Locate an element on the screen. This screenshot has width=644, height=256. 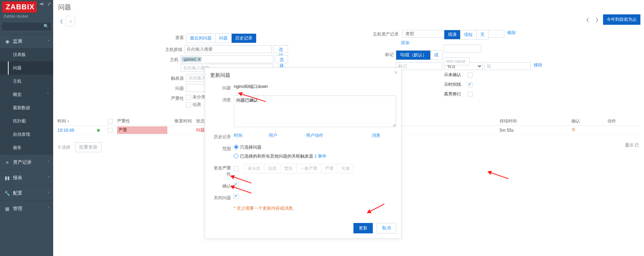
col-recovery: 恢复时间 is located at coordinates (185, 121).